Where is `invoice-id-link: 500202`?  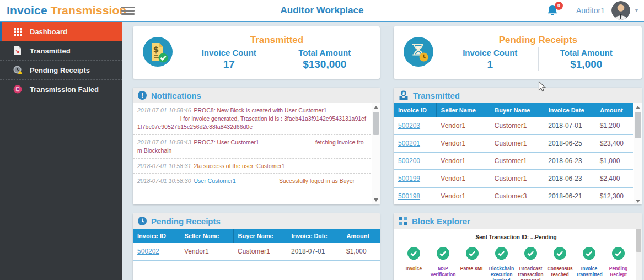
invoice-id-link: 500202 is located at coordinates (148, 251).